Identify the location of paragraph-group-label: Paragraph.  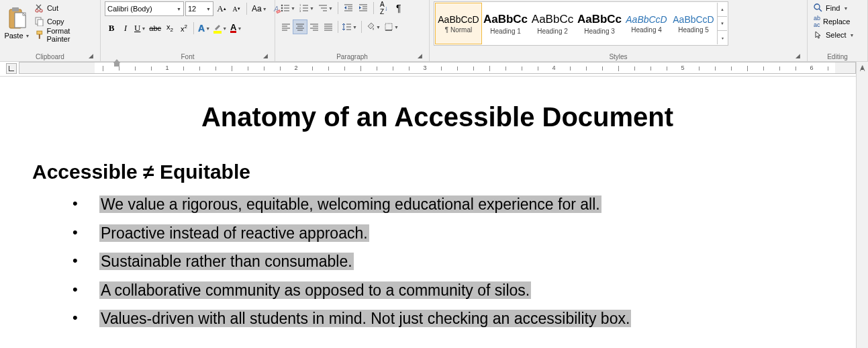
(352, 56).